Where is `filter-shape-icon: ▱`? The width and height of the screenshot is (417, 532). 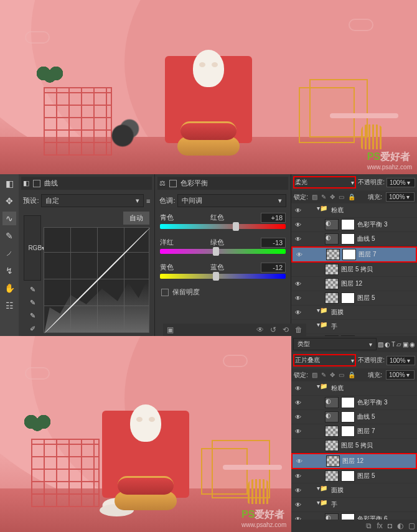
filter-shape-icon: ▱ is located at coordinates (399, 345).